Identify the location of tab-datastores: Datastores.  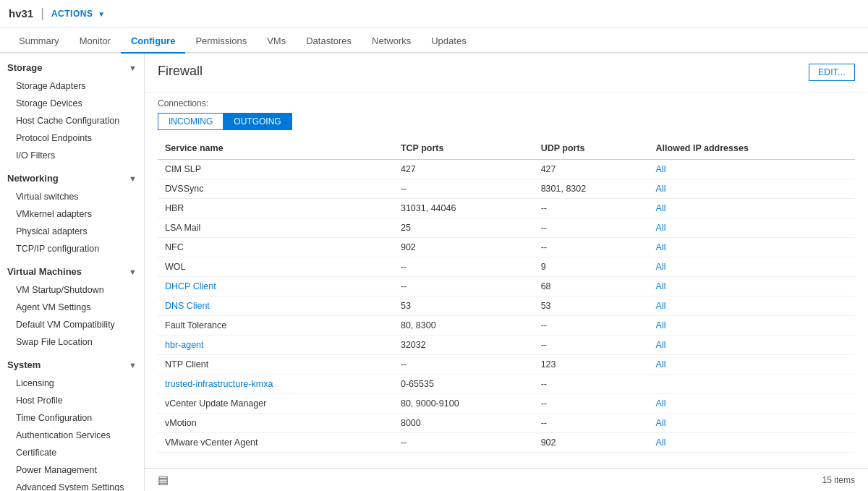
(328, 42).